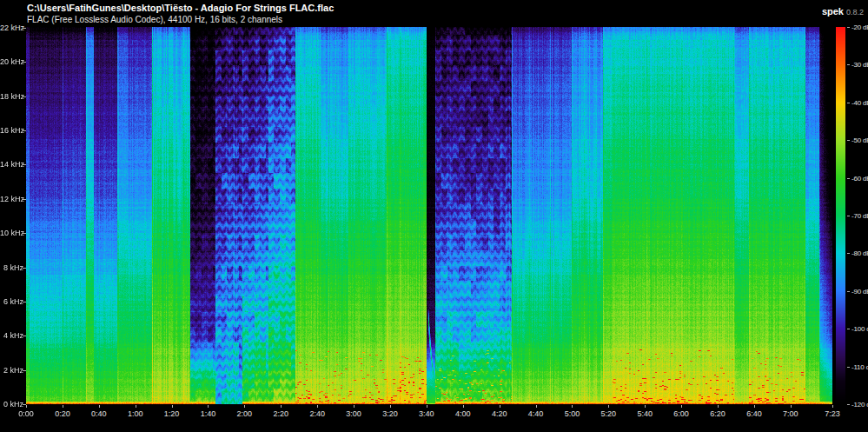 Image resolution: width=868 pixels, height=432 pixels. Describe the element at coordinates (754, 414) in the screenshot. I see `time-tick-label: 6:40` at that location.